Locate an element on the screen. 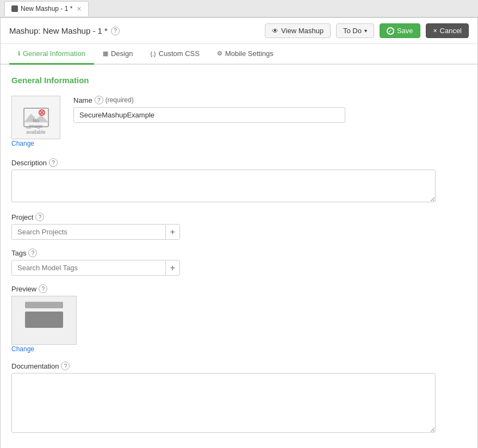 Image resolution: width=478 pixels, height=448 pixels. preview-change-link: Change is located at coordinates (23, 349).